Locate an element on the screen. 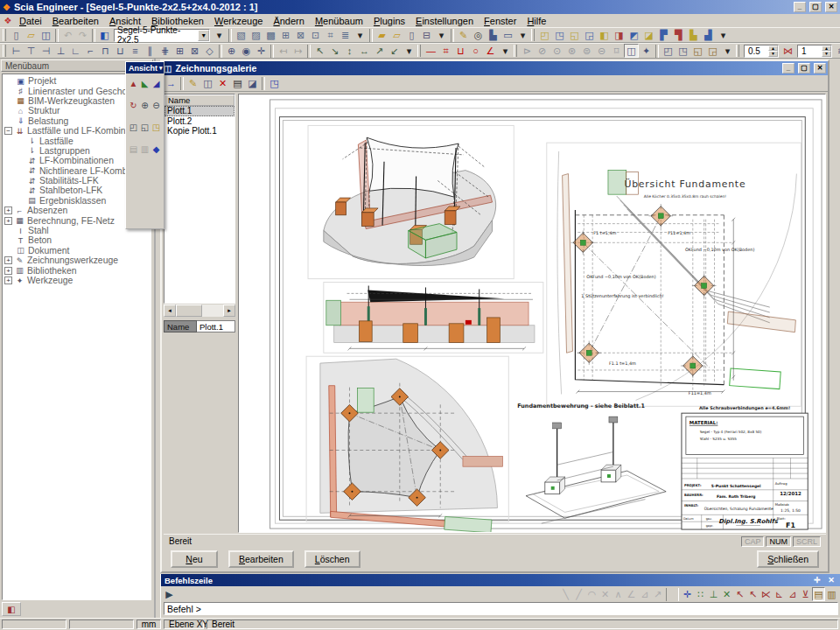 The height and width of the screenshot is (630, 840). block-tool-icon: ⊞ is located at coordinates (180, 51).